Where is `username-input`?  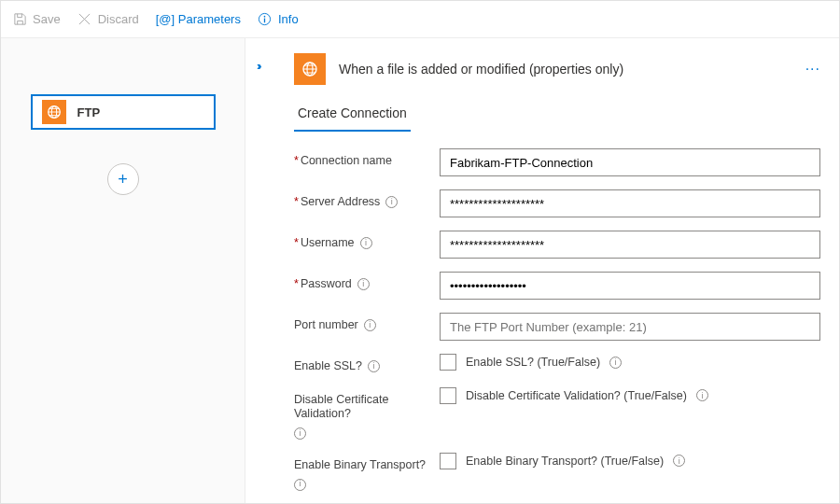
username-input is located at coordinates (630, 245).